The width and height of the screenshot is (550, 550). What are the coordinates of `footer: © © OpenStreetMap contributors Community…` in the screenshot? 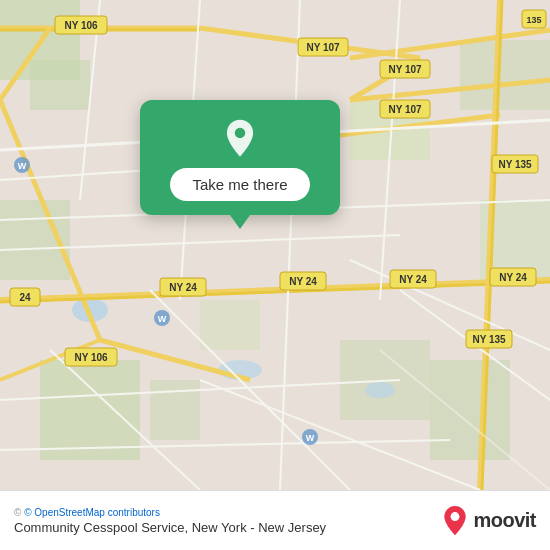 It's located at (275, 520).